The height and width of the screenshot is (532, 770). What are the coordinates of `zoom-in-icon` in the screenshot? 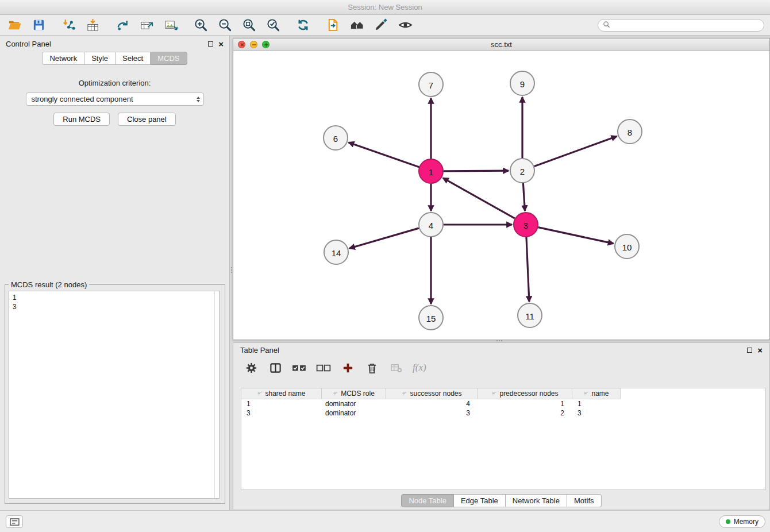 It's located at (201, 25).